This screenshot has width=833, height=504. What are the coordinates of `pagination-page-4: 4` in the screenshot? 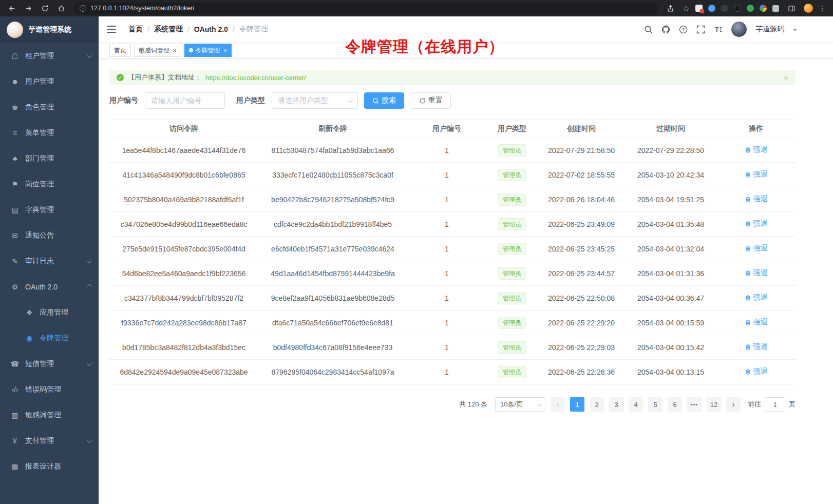 It's located at (636, 404).